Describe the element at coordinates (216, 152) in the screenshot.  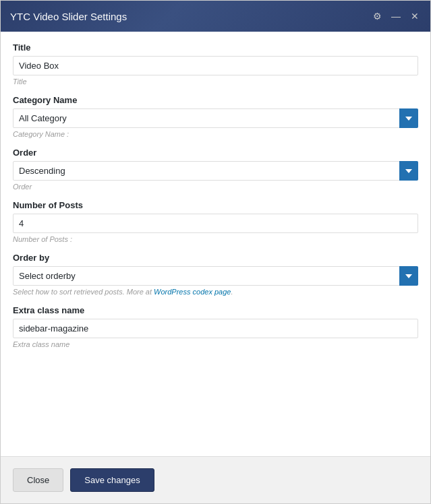
I see `order-label: Order` at that location.